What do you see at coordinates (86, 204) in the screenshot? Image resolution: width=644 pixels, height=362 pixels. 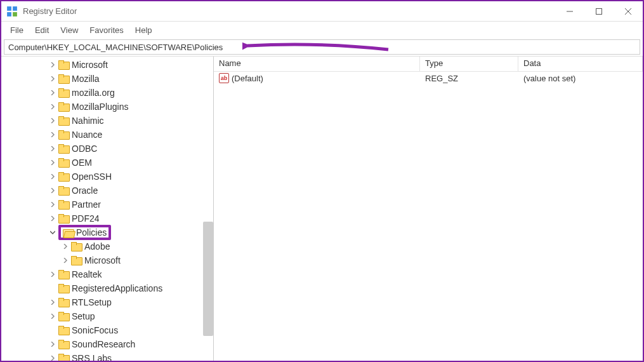 I see `tree-item-label: Partner` at bounding box center [86, 204].